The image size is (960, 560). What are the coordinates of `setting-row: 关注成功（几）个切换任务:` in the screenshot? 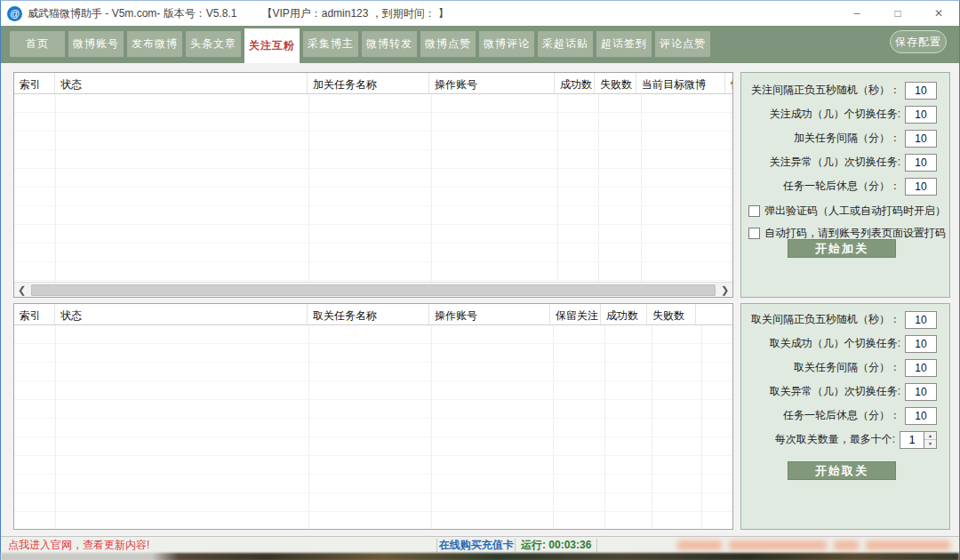 It's located at (845, 114).